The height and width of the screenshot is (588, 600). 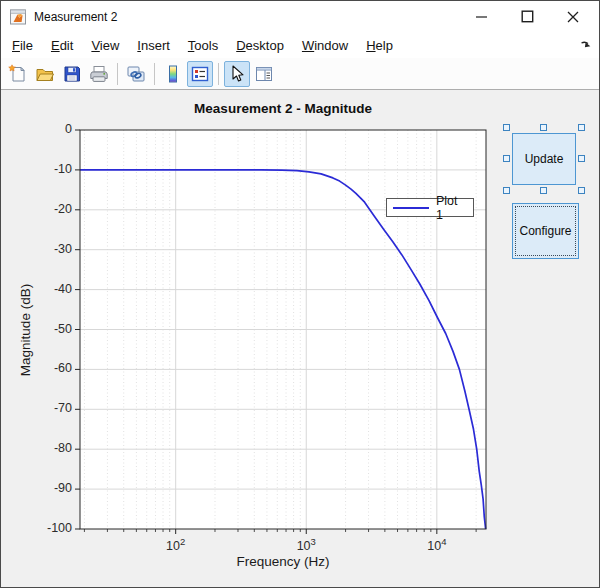 What do you see at coordinates (586, 45) in the screenshot?
I see `dock-figure-icon` at bounding box center [586, 45].